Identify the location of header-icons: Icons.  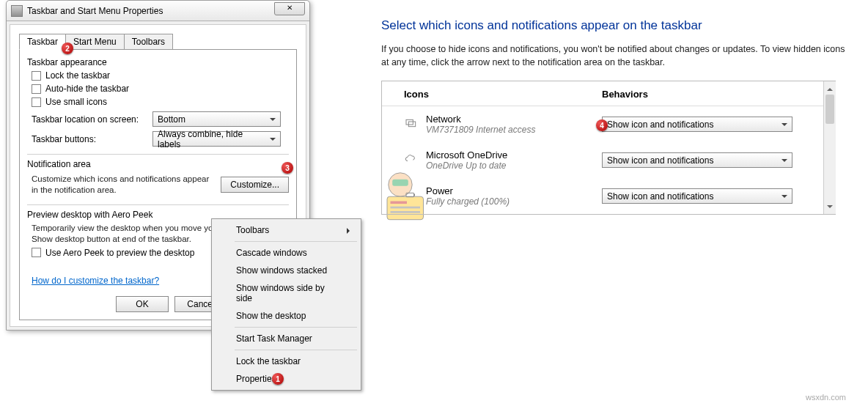
(503, 94).